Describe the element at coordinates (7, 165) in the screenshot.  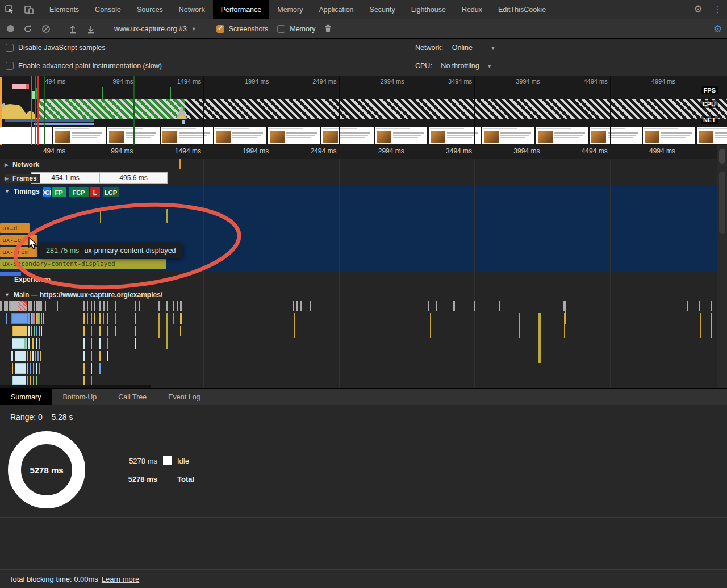
I see `collapsed-triangle-icon: ▶` at that location.